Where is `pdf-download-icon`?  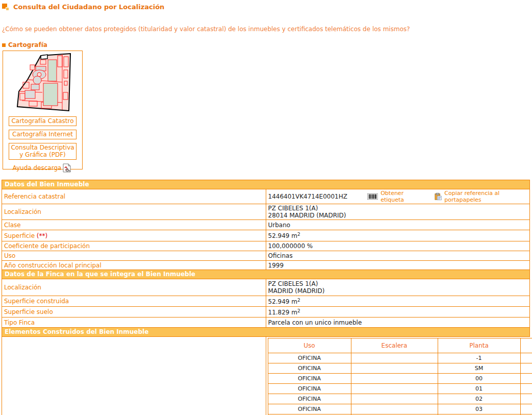
pdf-download-icon is located at coordinates (67, 168).